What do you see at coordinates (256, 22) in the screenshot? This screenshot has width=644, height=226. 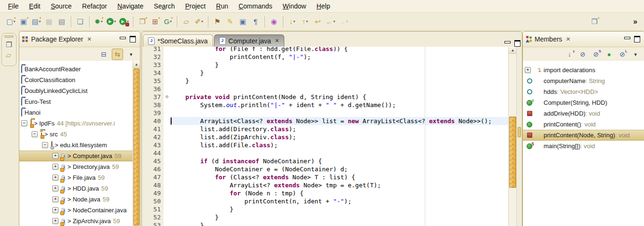 I see `show-whitespace-button: ¶` at bounding box center [256, 22].